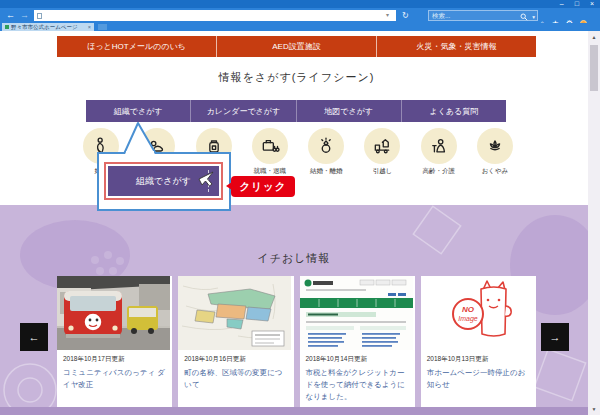 The width and height of the screenshot is (600, 415). What do you see at coordinates (263, 186) in the screenshot?
I see `click-callout-badge: クリック` at bounding box center [263, 186].